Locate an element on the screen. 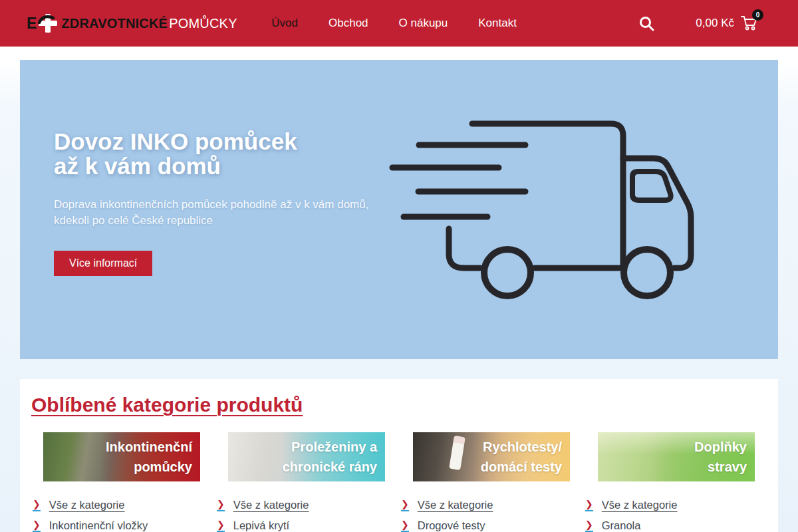 This screenshot has height=532, width=798. link-column-1: ❯ Vše z kategorie ❯ Inkontinenční vložky is located at coordinates (122, 515).